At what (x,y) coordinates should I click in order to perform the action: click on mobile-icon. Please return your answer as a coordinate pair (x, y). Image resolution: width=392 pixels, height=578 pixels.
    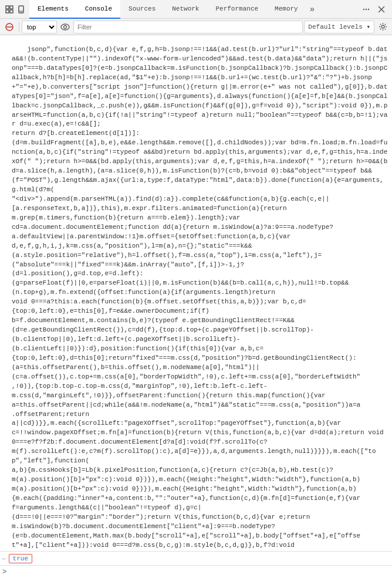
    Looking at the image, I should click on (21, 9).